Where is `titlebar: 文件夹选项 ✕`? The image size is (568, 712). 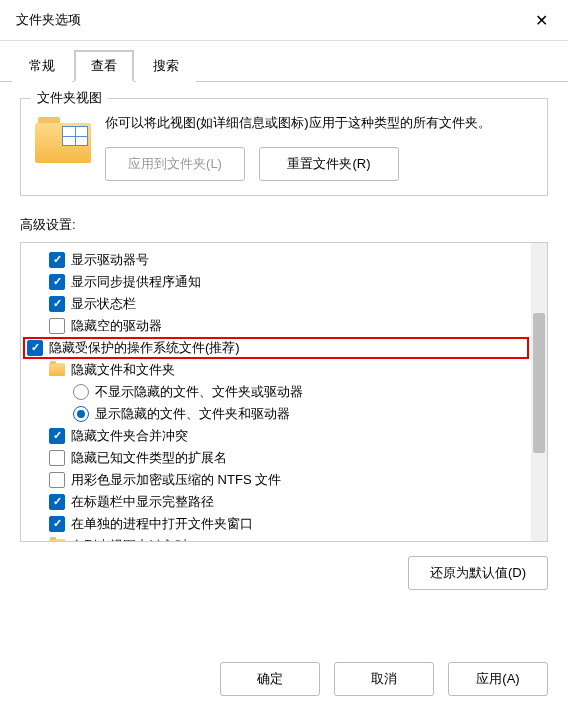
titlebar: 文件夹选项 ✕ is located at coordinates (284, 20).